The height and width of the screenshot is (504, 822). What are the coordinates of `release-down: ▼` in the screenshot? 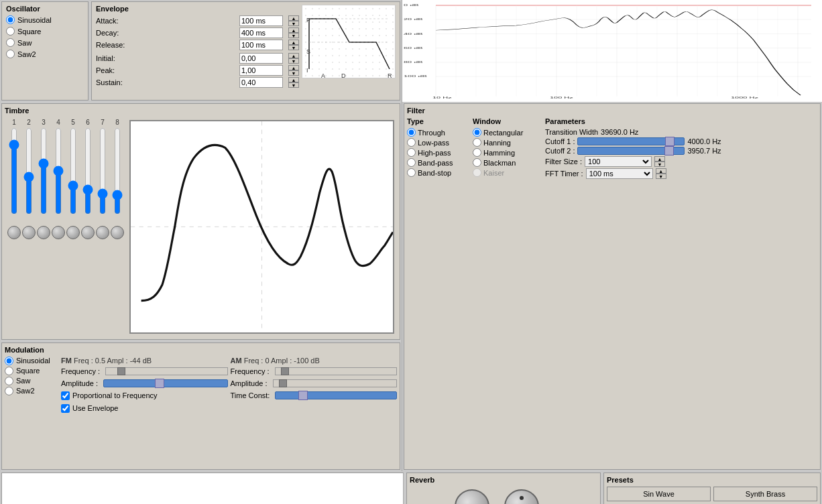 It's located at (294, 48).